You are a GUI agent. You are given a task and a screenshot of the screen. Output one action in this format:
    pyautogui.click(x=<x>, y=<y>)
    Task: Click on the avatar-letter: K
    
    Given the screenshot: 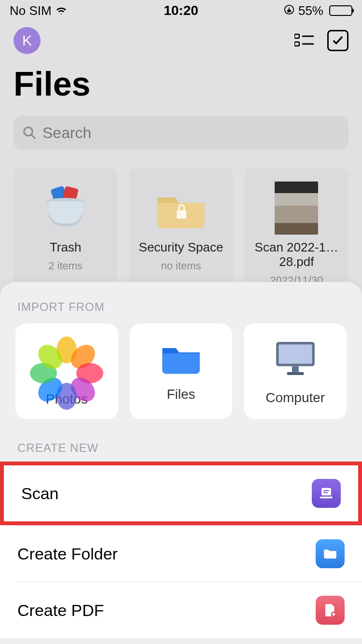 What is the action you would take?
    pyautogui.click(x=27, y=41)
    